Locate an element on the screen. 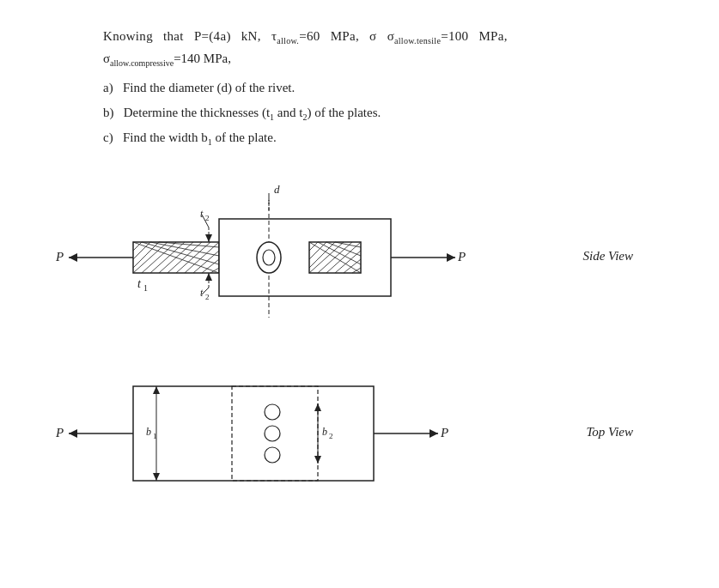 Image resolution: width=719 pixels, height=588 pixels. list-items: a) Find the diameter (d) of the rivet. b… is located at coordinates (393, 113).